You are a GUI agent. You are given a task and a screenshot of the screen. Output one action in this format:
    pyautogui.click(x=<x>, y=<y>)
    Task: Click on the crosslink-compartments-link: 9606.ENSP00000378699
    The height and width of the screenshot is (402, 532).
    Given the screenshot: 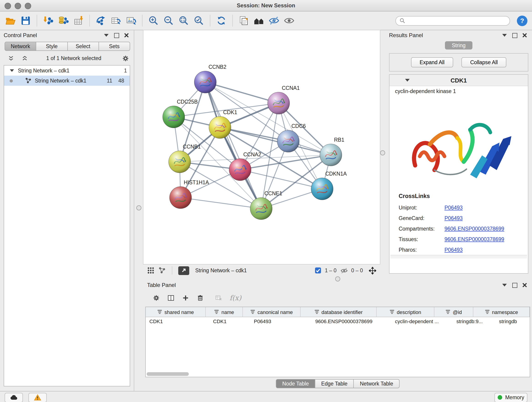 What is the action you would take?
    pyautogui.click(x=474, y=229)
    